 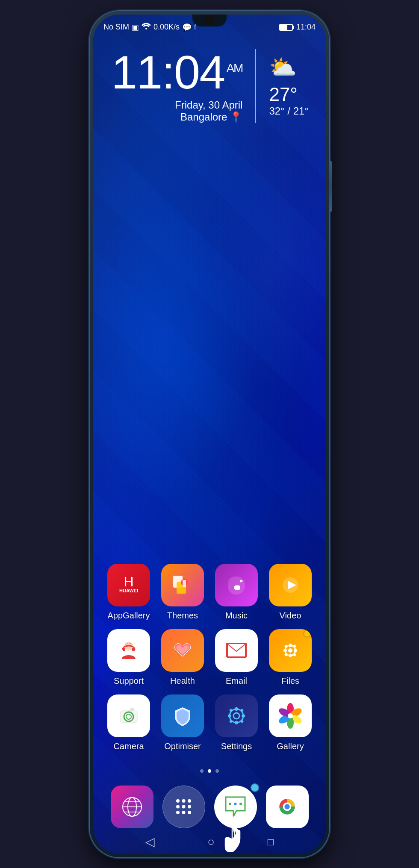 I want to click on settings-label: Settings, so click(x=236, y=746).